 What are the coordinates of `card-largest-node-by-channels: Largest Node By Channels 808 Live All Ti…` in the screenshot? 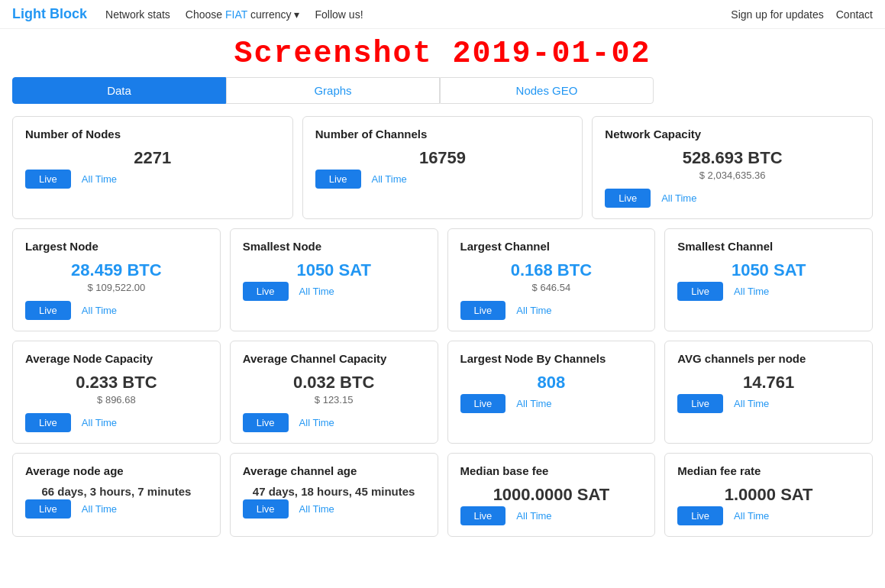 It's located at (551, 393).